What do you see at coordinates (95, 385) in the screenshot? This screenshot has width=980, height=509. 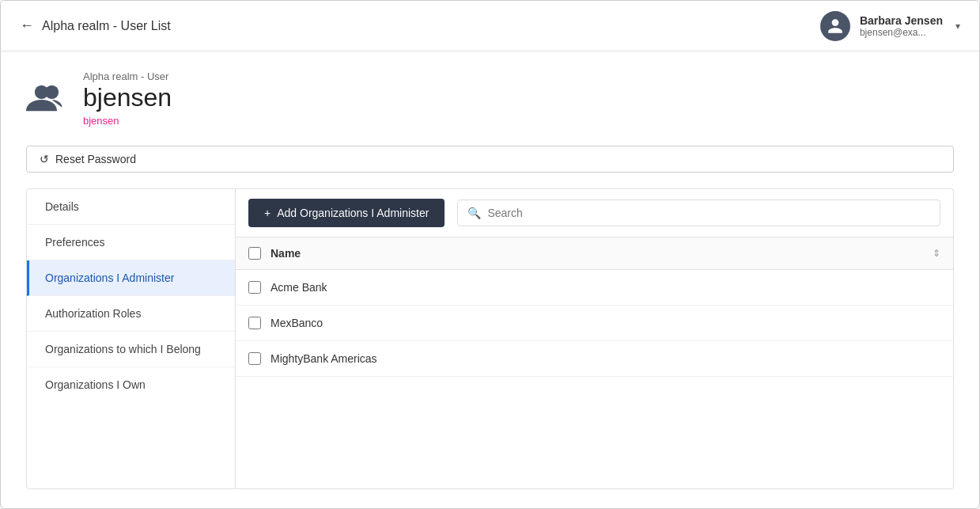 I see `sidebar-item-label: Organizations I Own` at bounding box center [95, 385].